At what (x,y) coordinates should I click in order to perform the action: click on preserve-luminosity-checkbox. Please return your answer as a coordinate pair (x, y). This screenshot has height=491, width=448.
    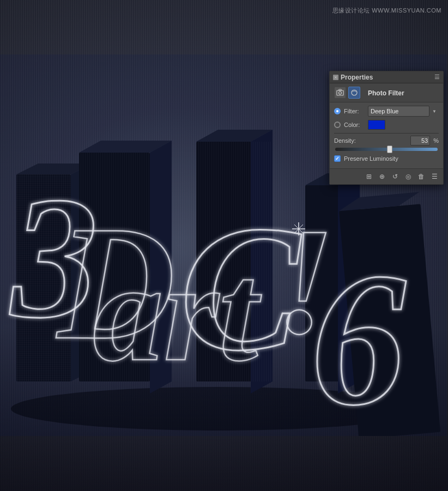
    Looking at the image, I should click on (337, 159).